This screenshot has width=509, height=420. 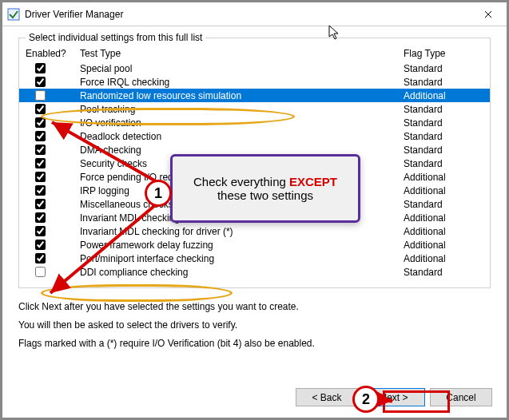 I want to click on row-test-type: Port/miniport interface checking, so click(x=241, y=259).